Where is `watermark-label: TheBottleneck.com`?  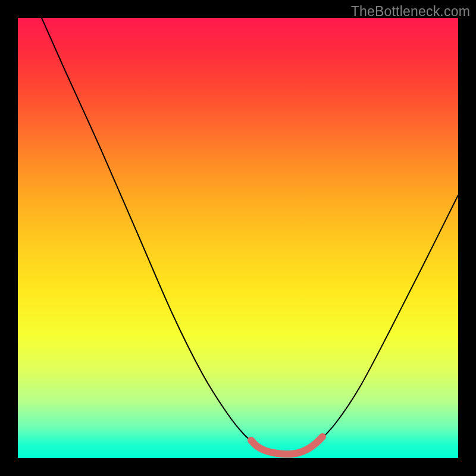 watermark-label: TheBottleneck.com is located at coordinates (411, 12).